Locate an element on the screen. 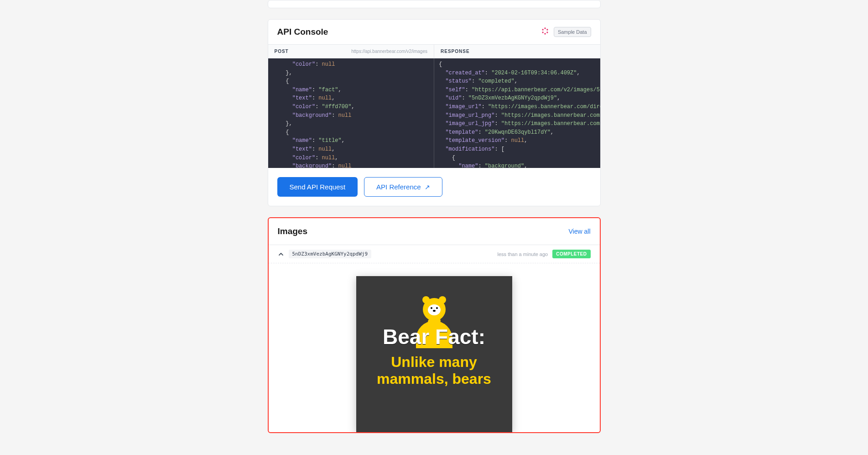 The width and height of the screenshot is (868, 455). image-preview: Bear Fact: Unlike many mammals, bears is located at coordinates (434, 354).